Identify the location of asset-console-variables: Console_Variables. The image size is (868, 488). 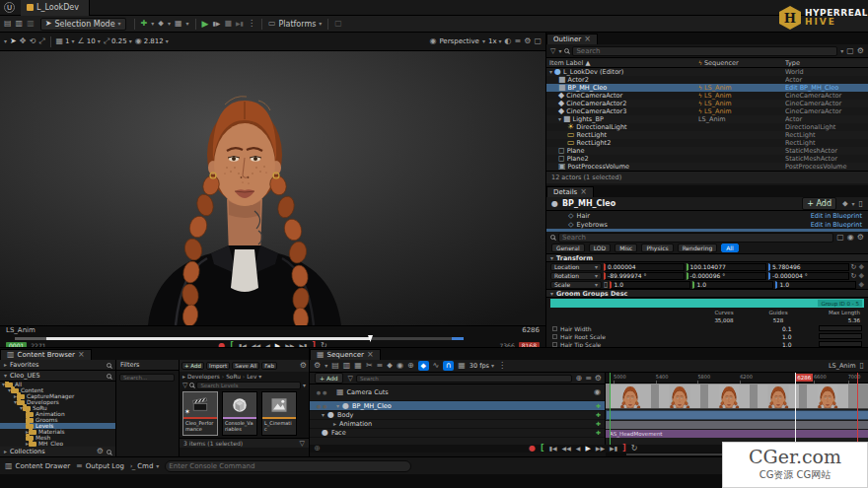
(240, 414).